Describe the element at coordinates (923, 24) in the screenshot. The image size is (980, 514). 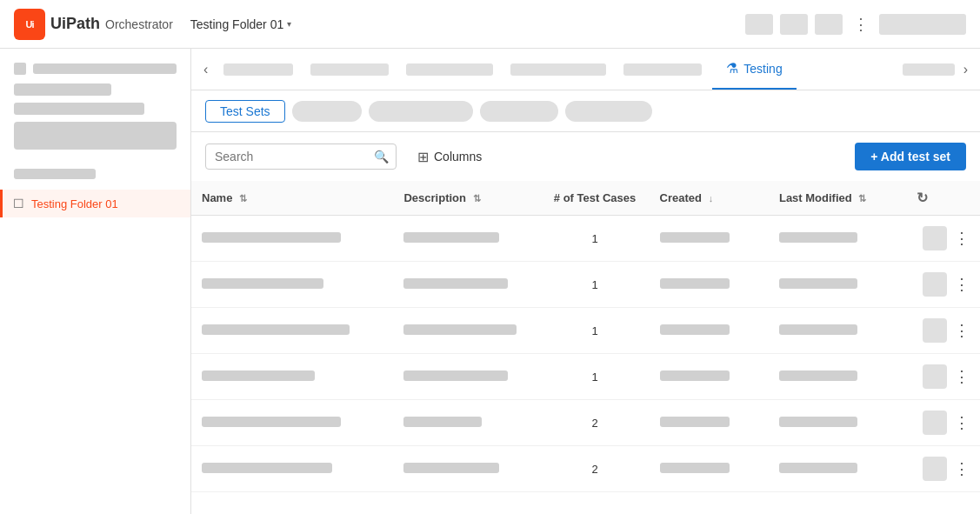
I see `user-avatar` at that location.